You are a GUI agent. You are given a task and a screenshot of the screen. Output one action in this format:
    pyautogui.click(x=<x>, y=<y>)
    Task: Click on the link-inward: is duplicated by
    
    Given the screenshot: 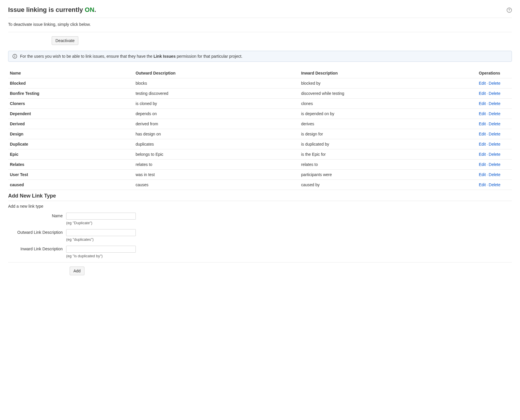 What is the action you would take?
    pyautogui.click(x=388, y=144)
    